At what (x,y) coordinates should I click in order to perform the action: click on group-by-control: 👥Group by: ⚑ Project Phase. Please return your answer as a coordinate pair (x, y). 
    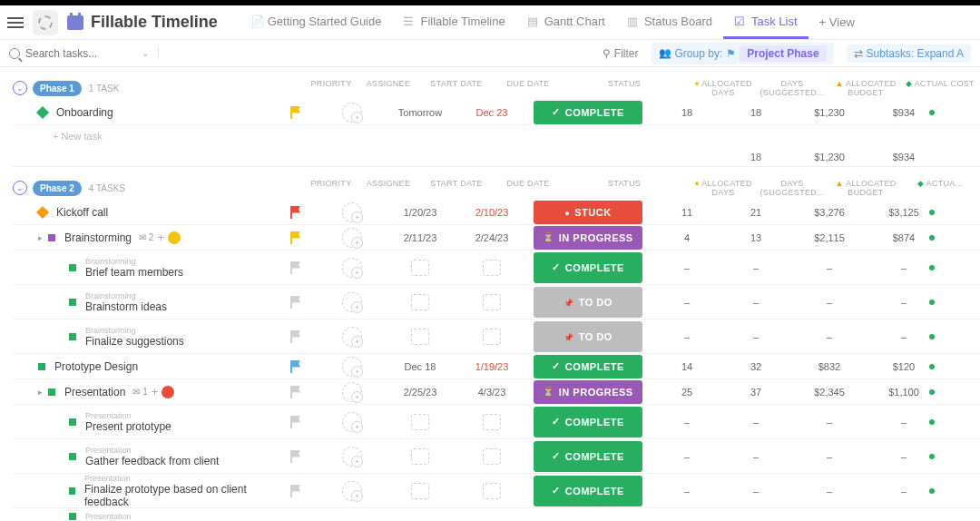
    Looking at the image, I should click on (742, 54).